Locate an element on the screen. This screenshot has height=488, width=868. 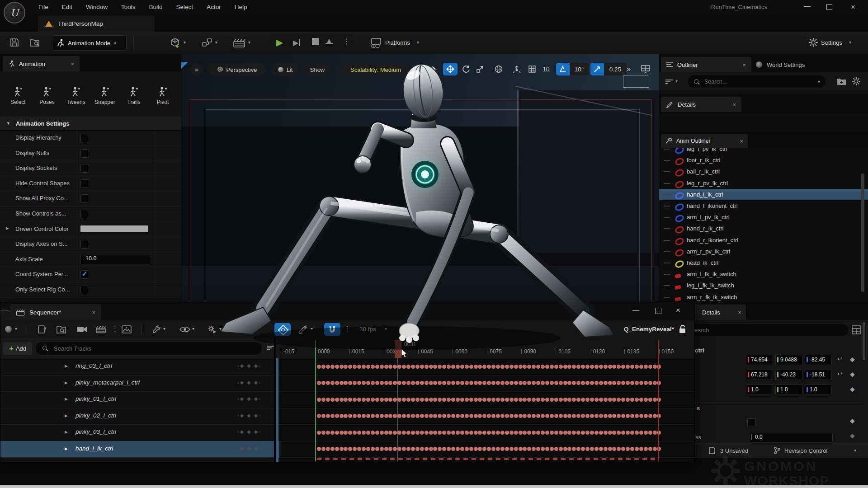
timeline-row-pinky_01_l_ctrl is located at coordinates (487, 400).